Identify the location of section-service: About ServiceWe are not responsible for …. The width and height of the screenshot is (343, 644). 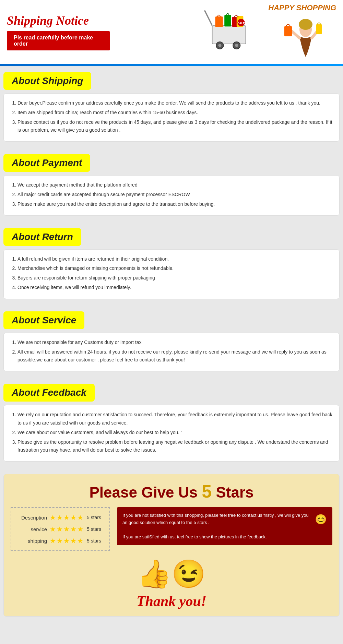
(172, 342).